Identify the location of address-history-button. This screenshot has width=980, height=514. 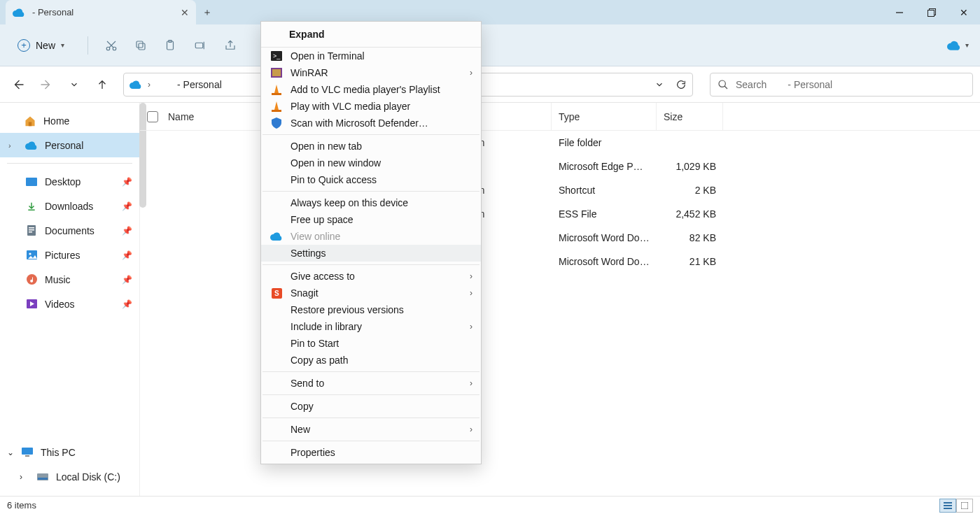
(659, 85).